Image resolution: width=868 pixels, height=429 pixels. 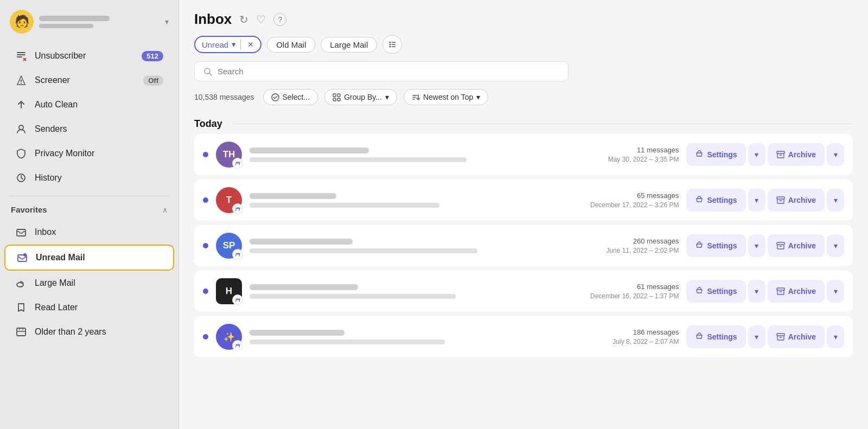 What do you see at coordinates (89, 178) in the screenshot?
I see `sidebar-item-history: History` at bounding box center [89, 178].